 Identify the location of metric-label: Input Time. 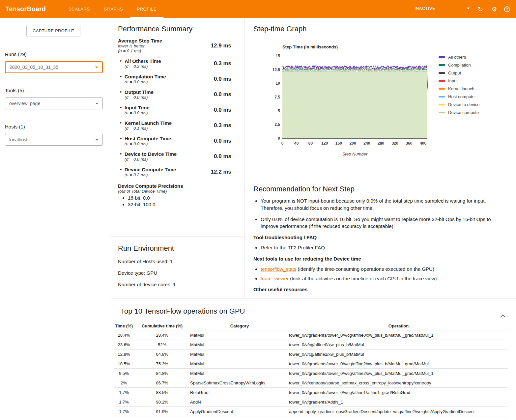
(137, 107).